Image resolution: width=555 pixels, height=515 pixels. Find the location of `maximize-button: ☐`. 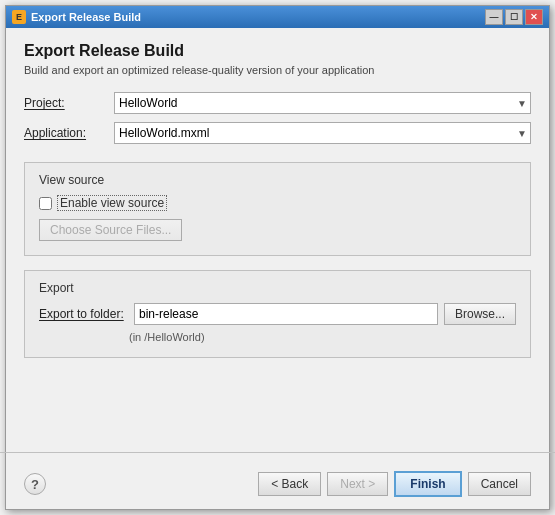

maximize-button: ☐ is located at coordinates (514, 17).